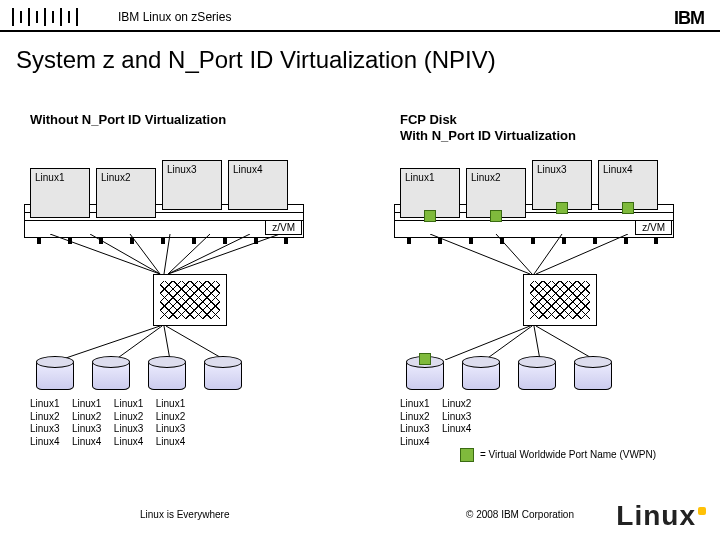  What do you see at coordinates (360, 31) in the screenshot?
I see `header-rule` at bounding box center [360, 31].